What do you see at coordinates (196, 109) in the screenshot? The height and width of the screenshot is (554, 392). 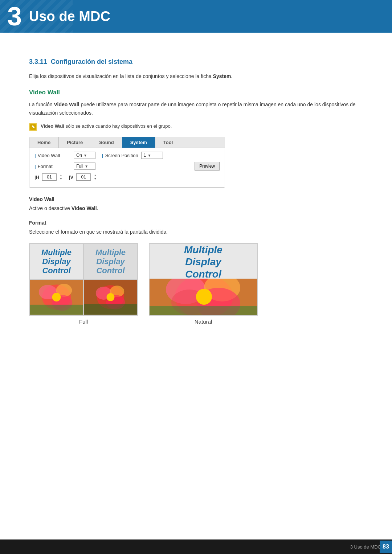 I see `video-wall-description: La función Video Wall puede utilizarse p…` at bounding box center [196, 109].